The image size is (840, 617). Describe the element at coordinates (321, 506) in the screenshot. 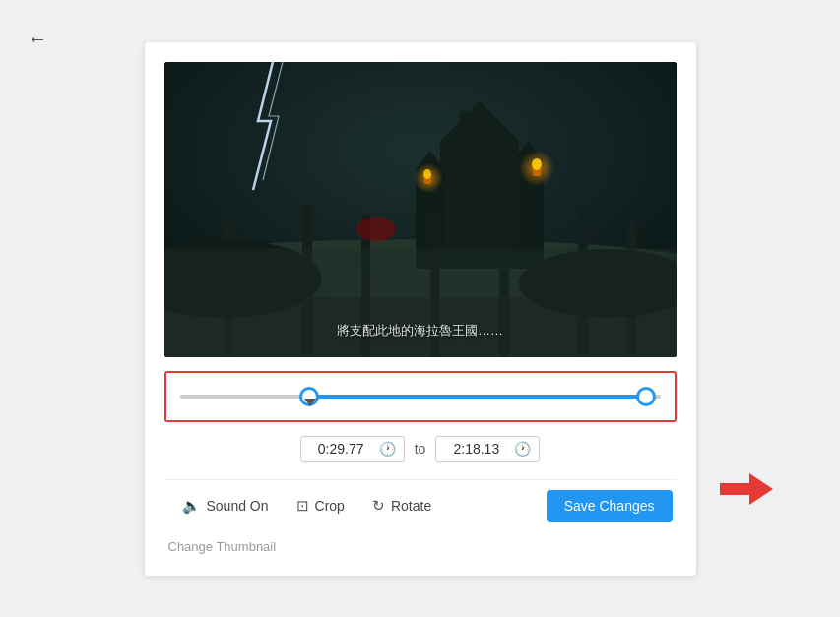

I see `crop-button: ⊡ Crop` at that location.